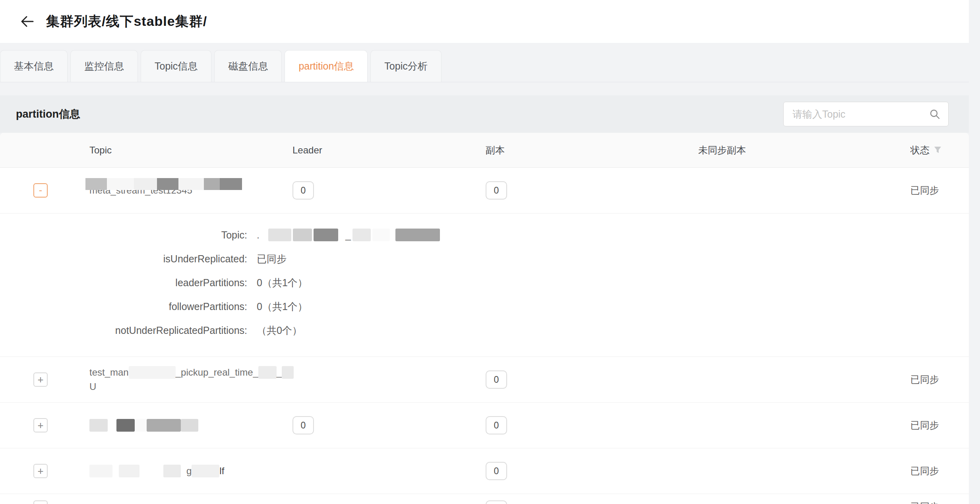 This screenshot has height=504, width=980. What do you see at coordinates (484, 235) in the screenshot?
I see `detail-line: Topic:._` at bounding box center [484, 235].